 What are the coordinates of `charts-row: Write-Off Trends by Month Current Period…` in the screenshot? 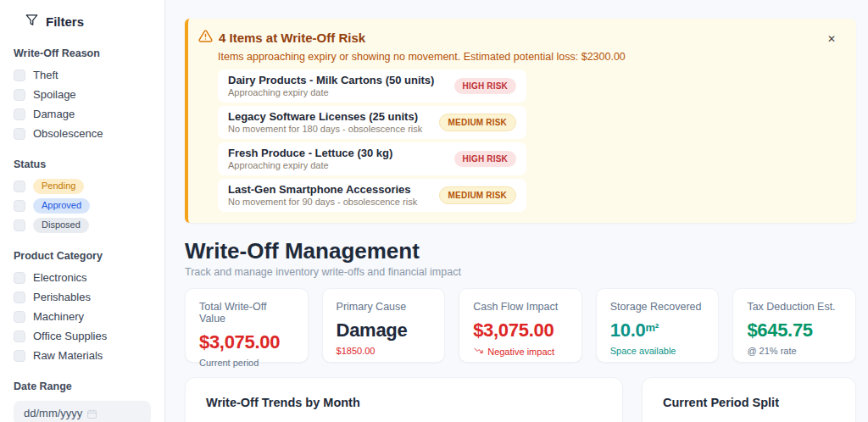 It's located at (520, 400).